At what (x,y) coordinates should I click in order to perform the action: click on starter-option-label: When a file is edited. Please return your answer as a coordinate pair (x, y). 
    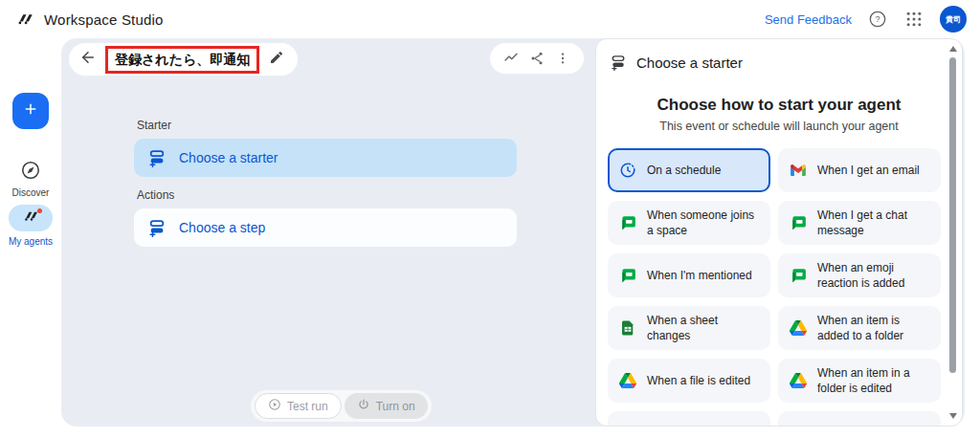
    Looking at the image, I should click on (699, 381).